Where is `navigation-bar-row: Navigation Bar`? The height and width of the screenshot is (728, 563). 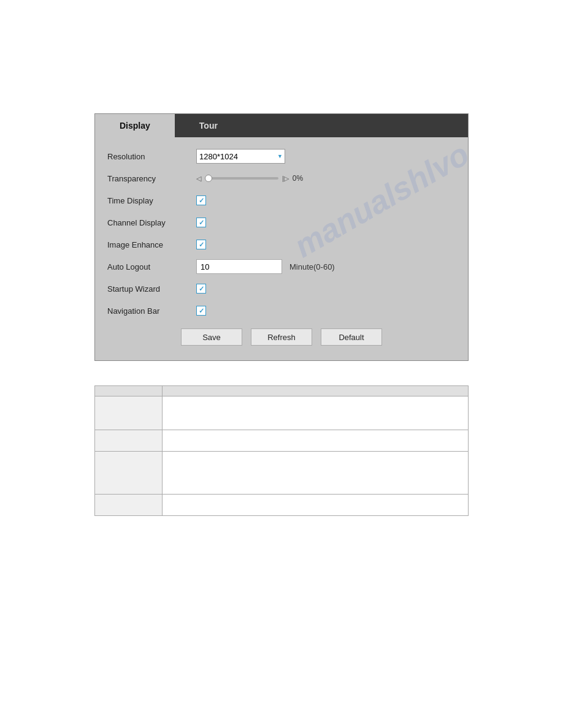
navigation-bar-row: Navigation Bar is located at coordinates (282, 311).